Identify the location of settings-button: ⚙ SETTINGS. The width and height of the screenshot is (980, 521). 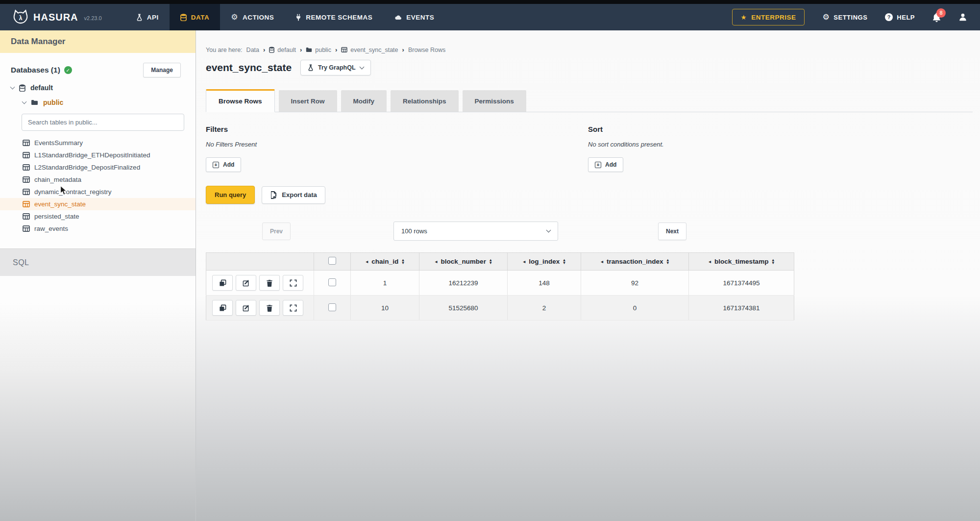
(845, 17).